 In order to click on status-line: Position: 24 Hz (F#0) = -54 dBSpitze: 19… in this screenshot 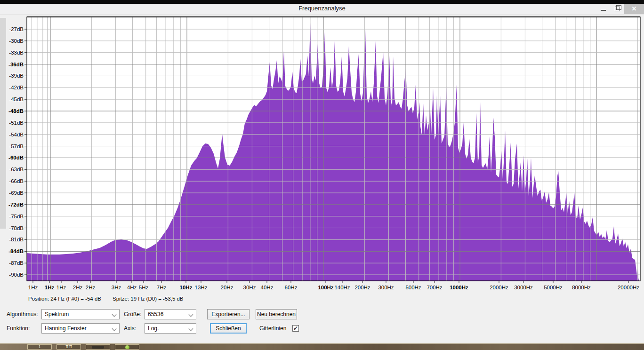, I will do `click(112, 299)`.